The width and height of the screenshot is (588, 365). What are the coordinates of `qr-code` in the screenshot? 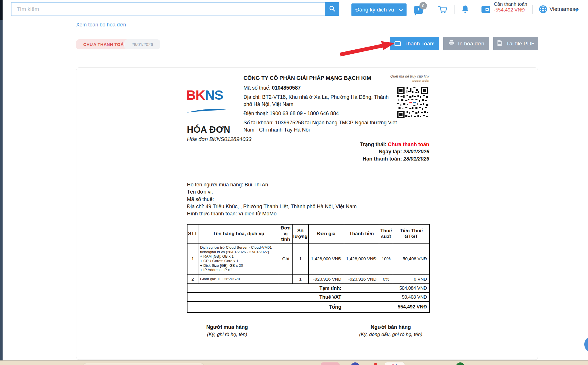 It's located at (413, 103).